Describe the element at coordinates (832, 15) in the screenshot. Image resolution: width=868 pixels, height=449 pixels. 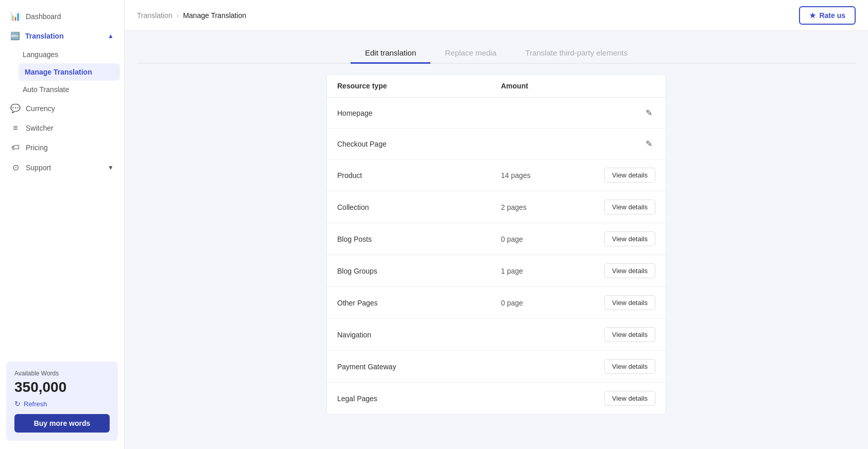
I see `rate-label: Rate us` at that location.